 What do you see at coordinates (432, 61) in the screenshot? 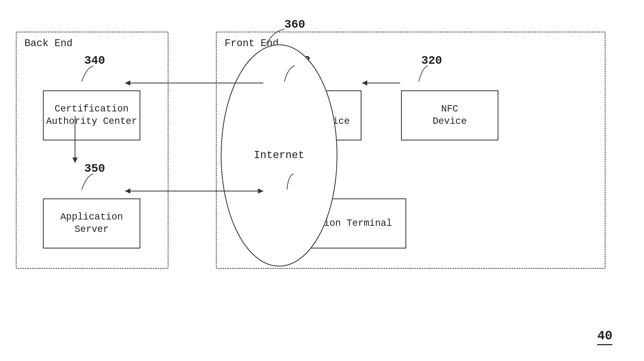
I see `ref-320: 320` at bounding box center [432, 61].